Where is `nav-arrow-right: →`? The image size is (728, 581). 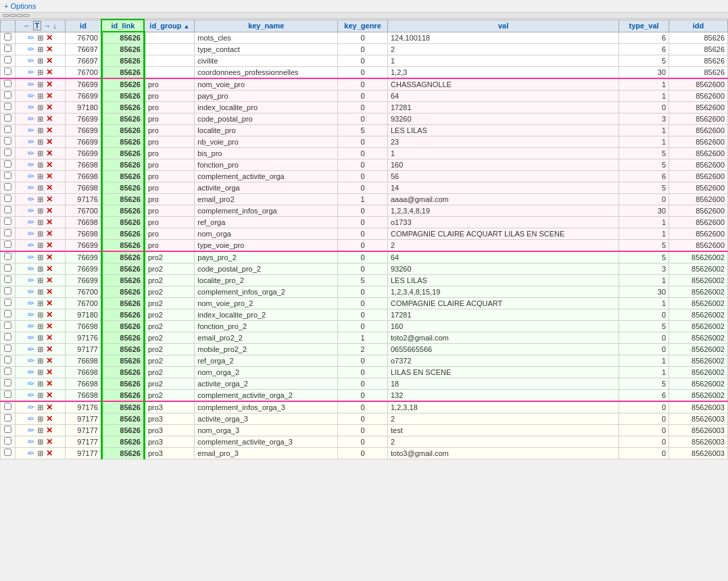
nav-arrow-right: → is located at coordinates (47, 26).